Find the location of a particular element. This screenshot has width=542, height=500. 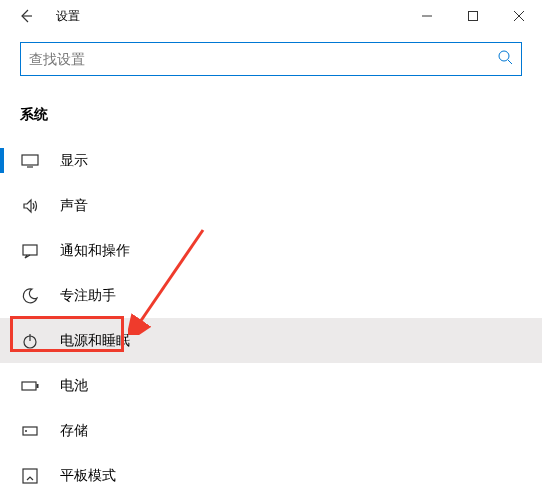

minimize-icon is located at coordinates (427, 16).